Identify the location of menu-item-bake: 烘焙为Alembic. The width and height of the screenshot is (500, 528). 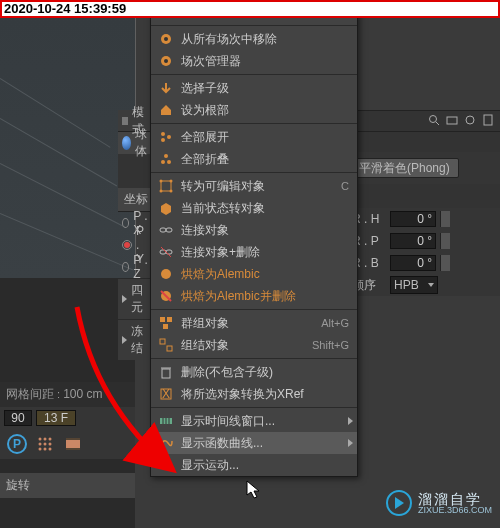
(254, 274).